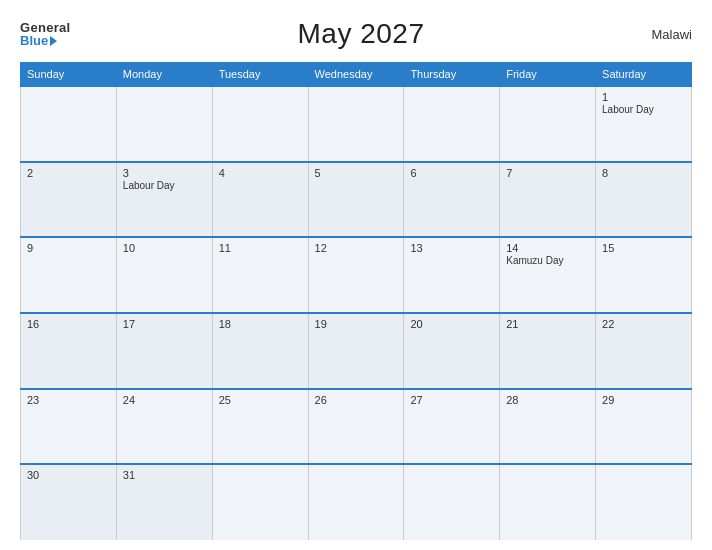 The width and height of the screenshot is (712, 550). What do you see at coordinates (46, 34) in the screenshot?
I see `logo: General Blue` at bounding box center [46, 34].